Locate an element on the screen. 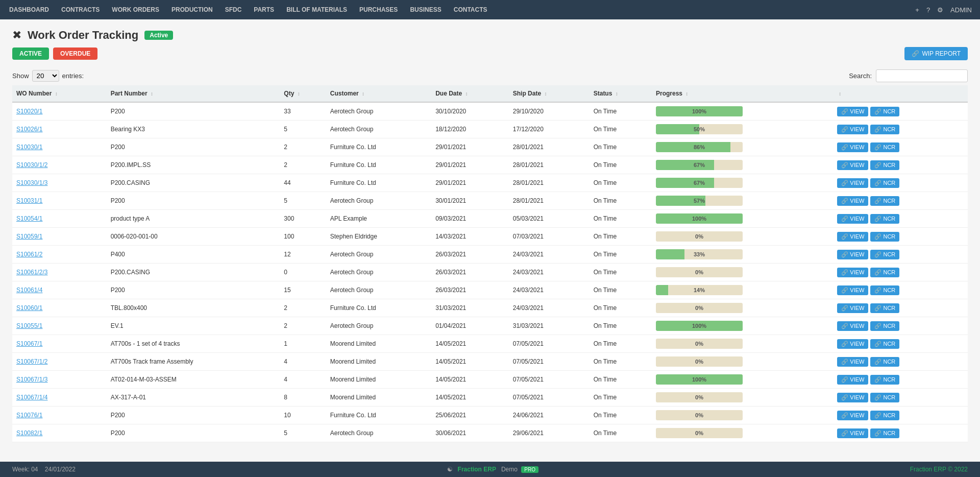 The image size is (980, 477). entries-select: 102050100 is located at coordinates (46, 76).